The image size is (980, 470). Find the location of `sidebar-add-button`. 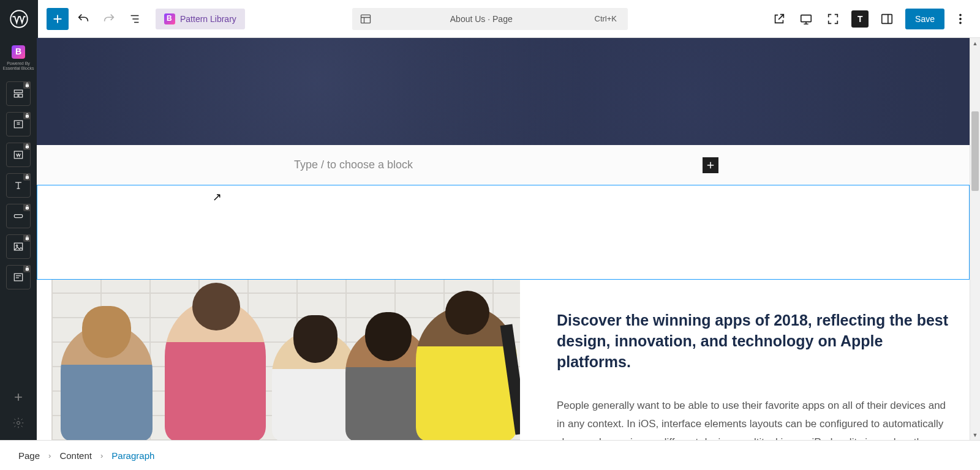

sidebar-add-button is located at coordinates (18, 397).